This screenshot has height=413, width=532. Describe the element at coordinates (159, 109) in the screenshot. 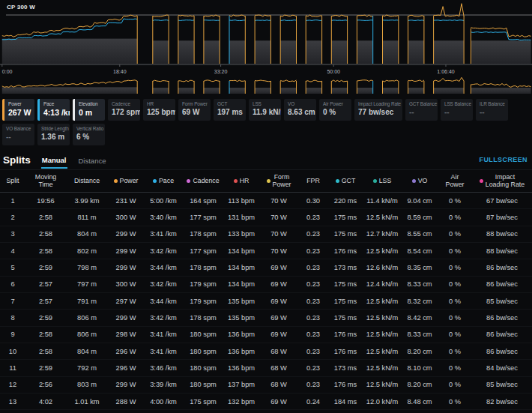

I see `tile-hr: HR125 bpm` at that location.